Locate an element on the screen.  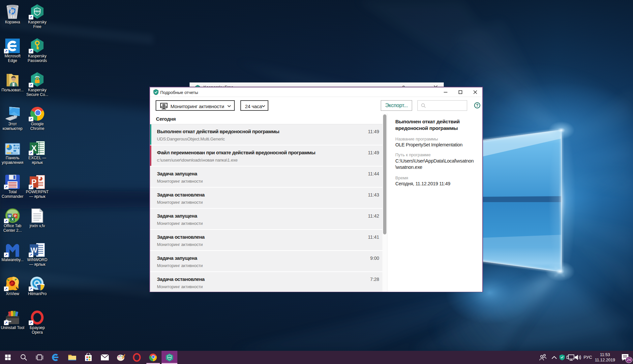
svg-text: X is located at coordinates (13, 220).